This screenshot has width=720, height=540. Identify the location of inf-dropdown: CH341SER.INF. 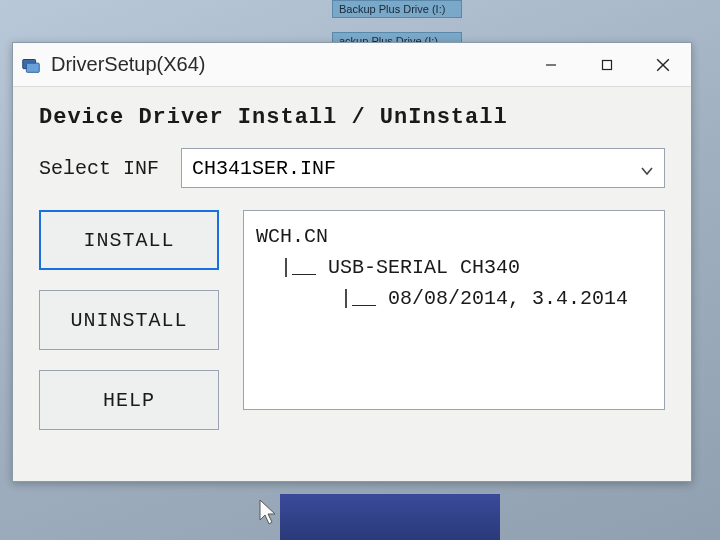
(423, 168).